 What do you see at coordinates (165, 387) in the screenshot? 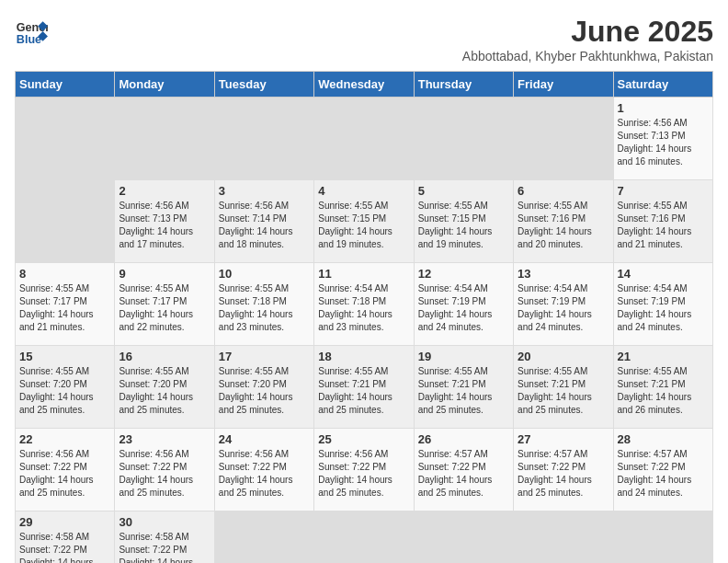
I see `calendar-cell: 16Sunrise: 4:55 AMSunset: 7:20 PMDayligh…` at bounding box center [165, 387].